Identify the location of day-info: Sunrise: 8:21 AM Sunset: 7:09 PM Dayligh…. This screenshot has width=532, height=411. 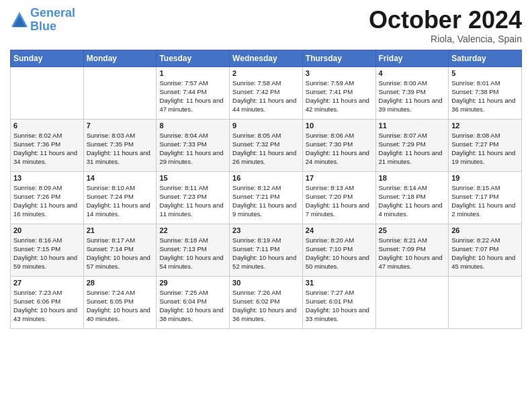
(412, 254).